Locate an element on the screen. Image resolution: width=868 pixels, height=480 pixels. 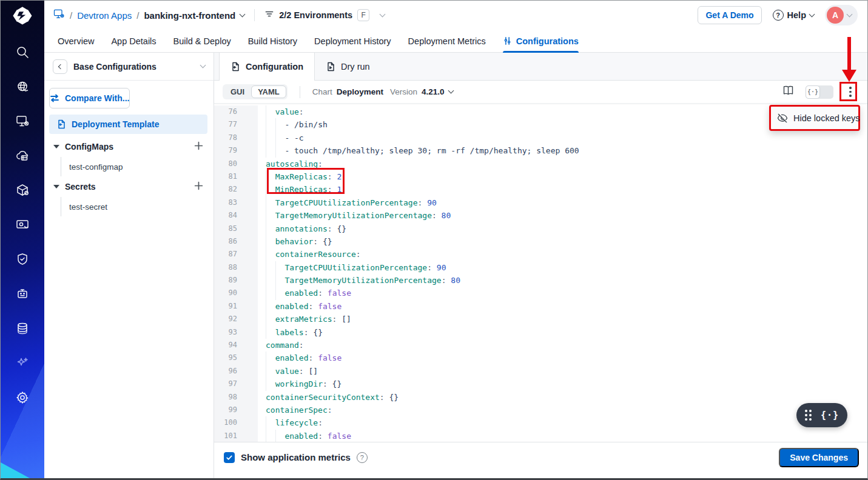
yaml-toggle-option: YAML is located at coordinates (269, 92).